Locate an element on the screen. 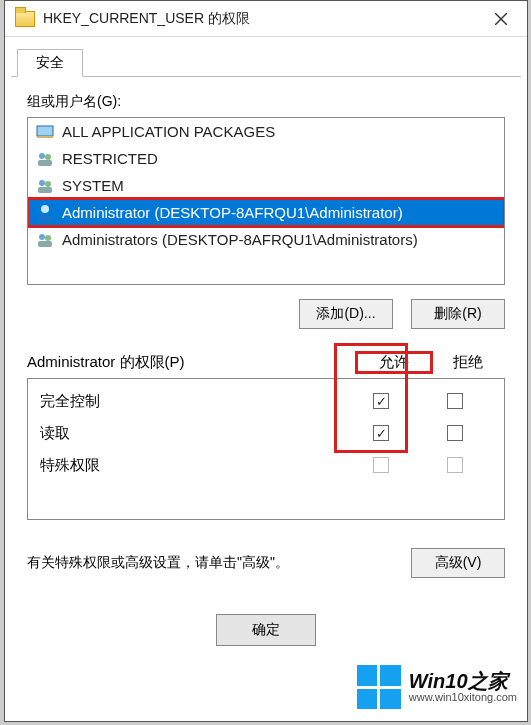 This screenshot has width=531, height=725. permission-name: 读取 is located at coordinates (192, 434).